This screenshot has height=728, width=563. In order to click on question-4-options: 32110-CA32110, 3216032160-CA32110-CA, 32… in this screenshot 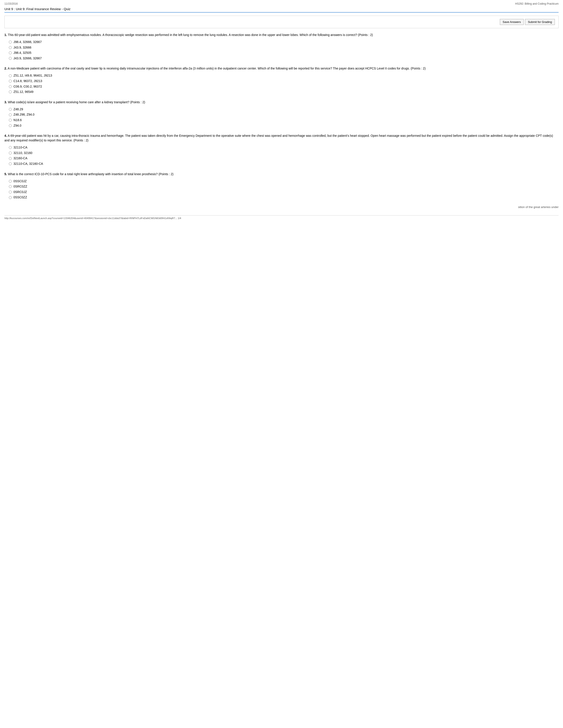, I will do `click(282, 156)`.